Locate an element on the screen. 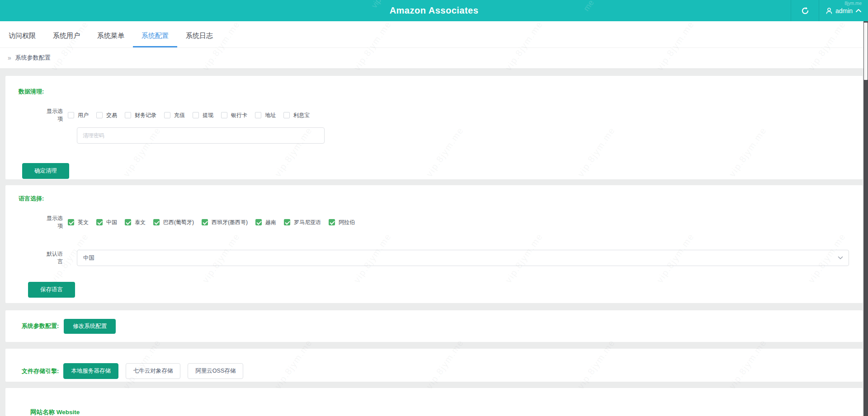 The image size is (868, 416). tab-system-logs: 系统日志 is located at coordinates (199, 34).